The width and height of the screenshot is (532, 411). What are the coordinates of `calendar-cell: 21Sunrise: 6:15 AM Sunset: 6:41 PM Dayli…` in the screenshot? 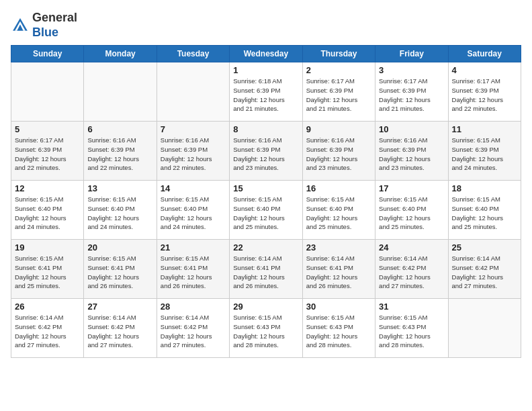 It's located at (193, 269).